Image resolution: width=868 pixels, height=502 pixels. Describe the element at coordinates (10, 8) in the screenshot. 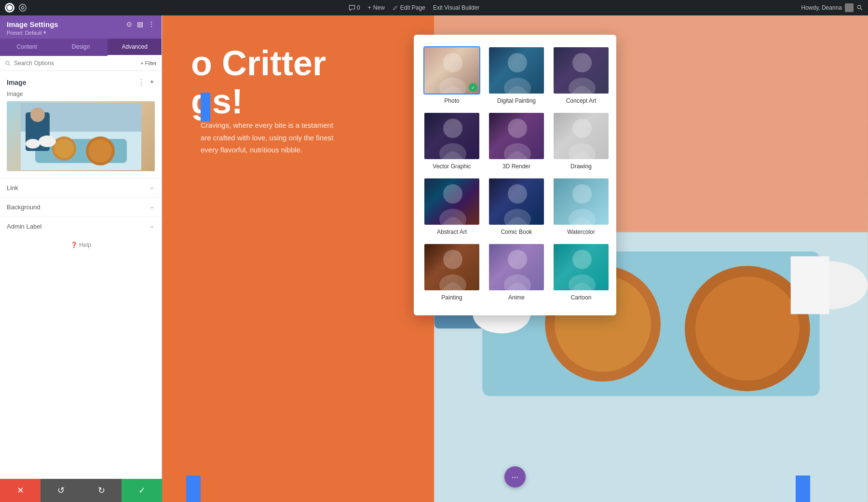

I see `svg-text: W` at that location.